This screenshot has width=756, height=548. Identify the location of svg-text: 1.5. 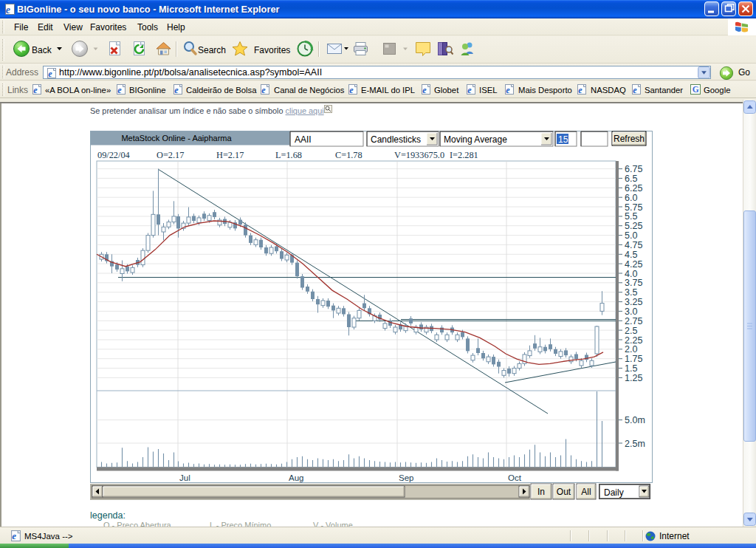
(630, 369).